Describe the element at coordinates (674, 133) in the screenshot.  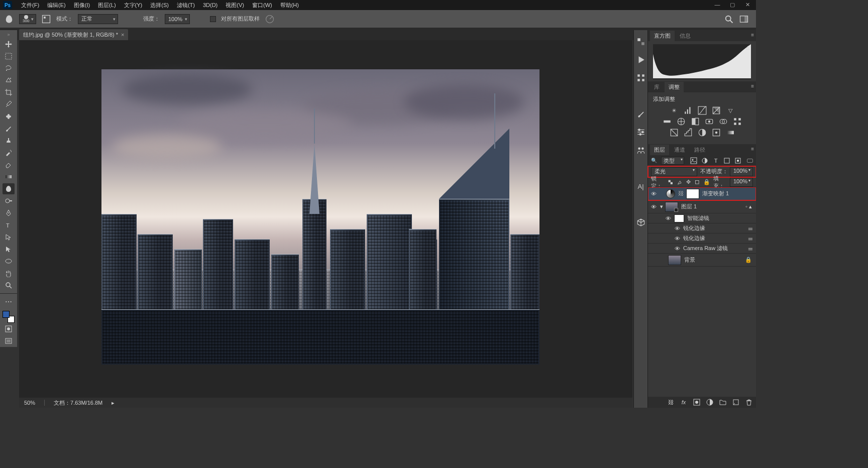
I see `adj-invert-icon` at that location.